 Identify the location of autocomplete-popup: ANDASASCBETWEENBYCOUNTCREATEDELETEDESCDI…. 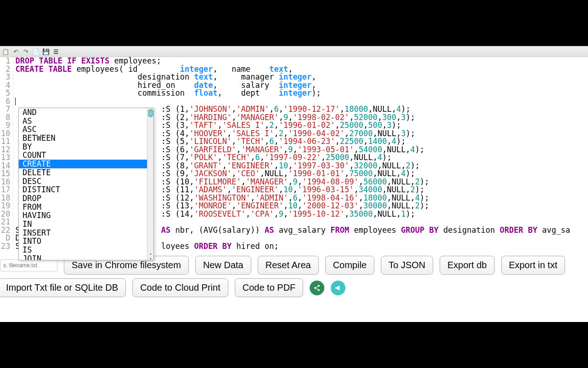
(86, 184).